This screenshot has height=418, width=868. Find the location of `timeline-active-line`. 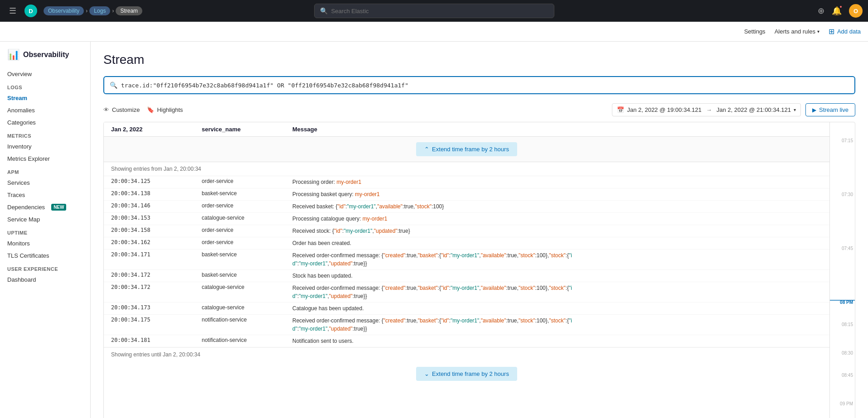

timeline-active-line is located at coordinates (842, 300).